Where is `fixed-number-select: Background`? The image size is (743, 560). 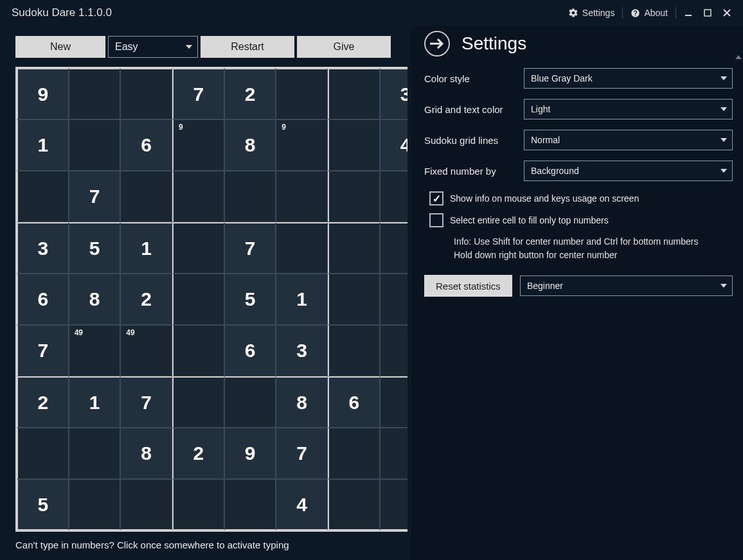
fixed-number-select: Background is located at coordinates (629, 171).